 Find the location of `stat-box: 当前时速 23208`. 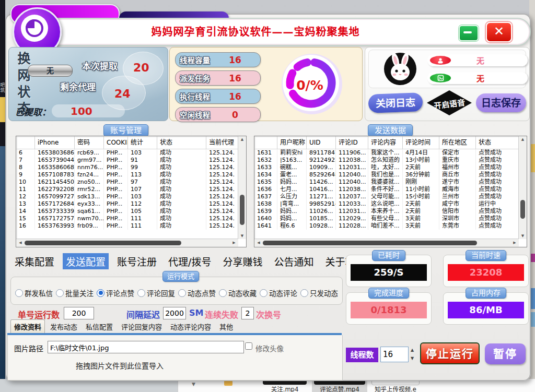

stat-box: 当前时速 23208 is located at coordinates (486, 271).